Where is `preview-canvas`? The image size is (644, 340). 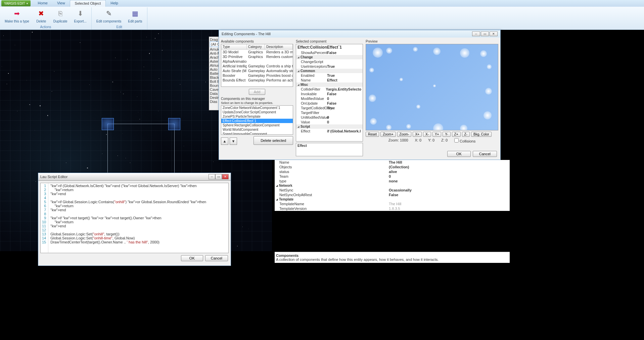 preview-canvas is located at coordinates (432, 87).